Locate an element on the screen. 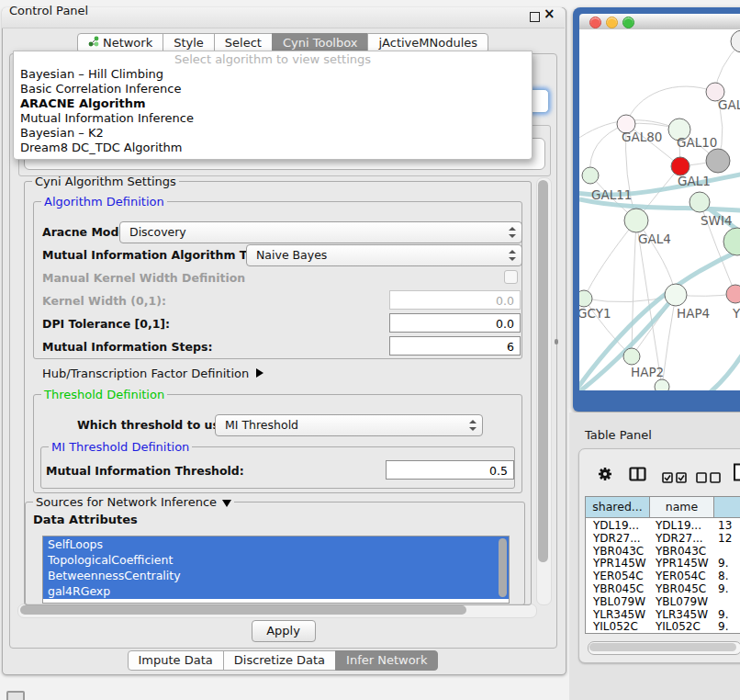 This screenshot has width=740, height=700. window-minimize-icon is located at coordinates (611, 22).